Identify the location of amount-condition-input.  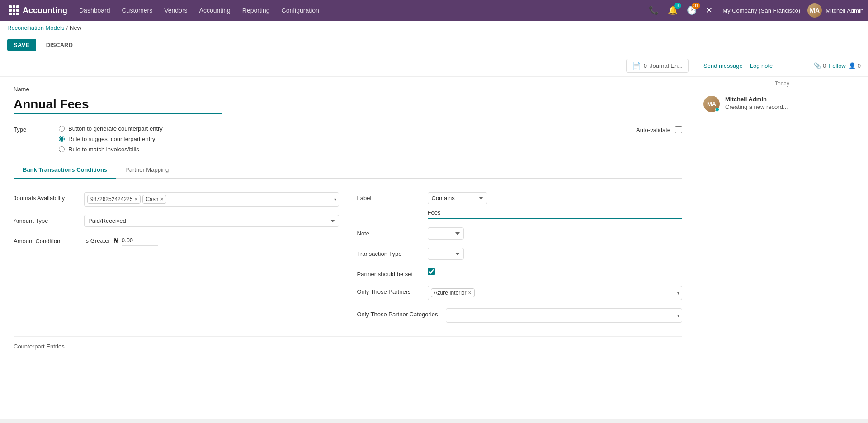
(140, 240).